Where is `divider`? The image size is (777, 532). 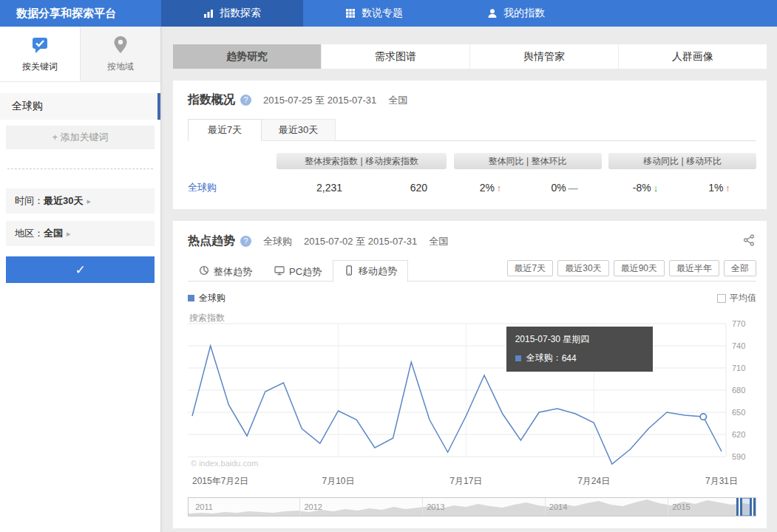 divider is located at coordinates (80, 168).